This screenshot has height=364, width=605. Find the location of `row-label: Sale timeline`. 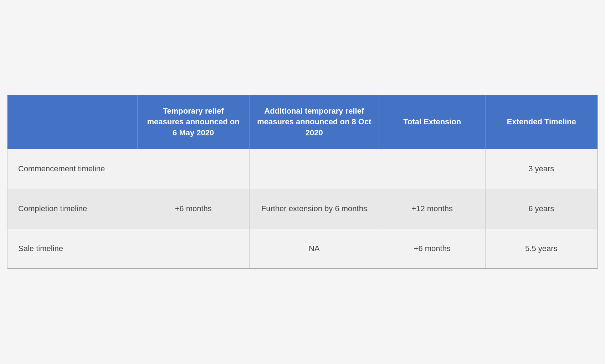

row-label: Sale timeline is located at coordinates (72, 249).